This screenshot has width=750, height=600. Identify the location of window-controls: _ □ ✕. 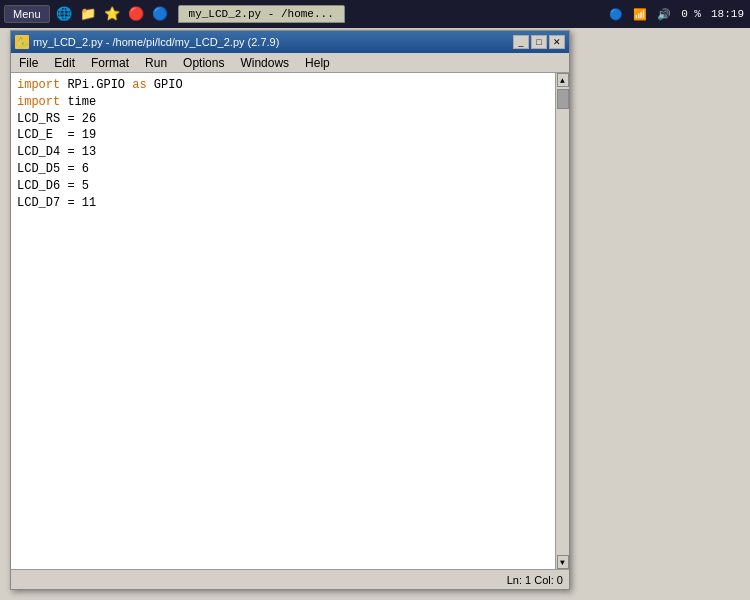
(539, 42).